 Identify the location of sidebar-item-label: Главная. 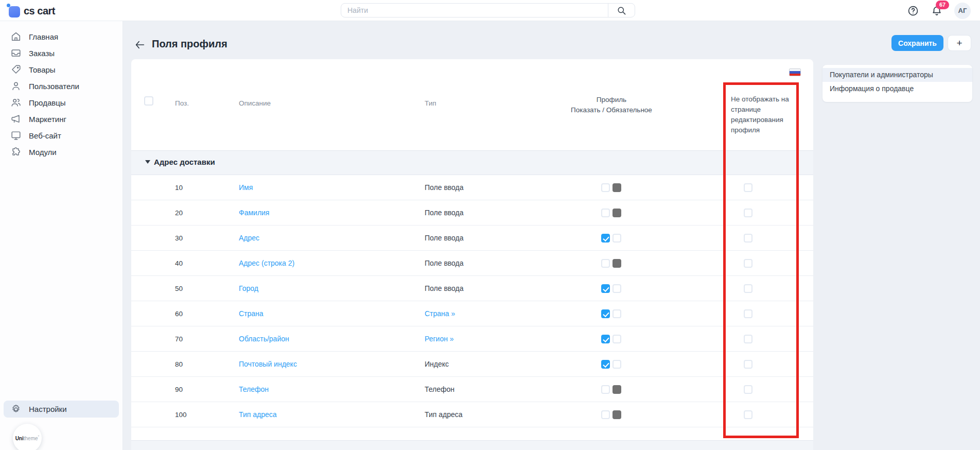
(43, 37).